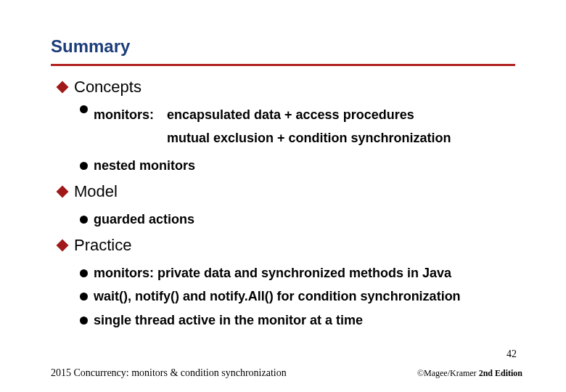  I want to click on section-heading: Model, so click(96, 192).